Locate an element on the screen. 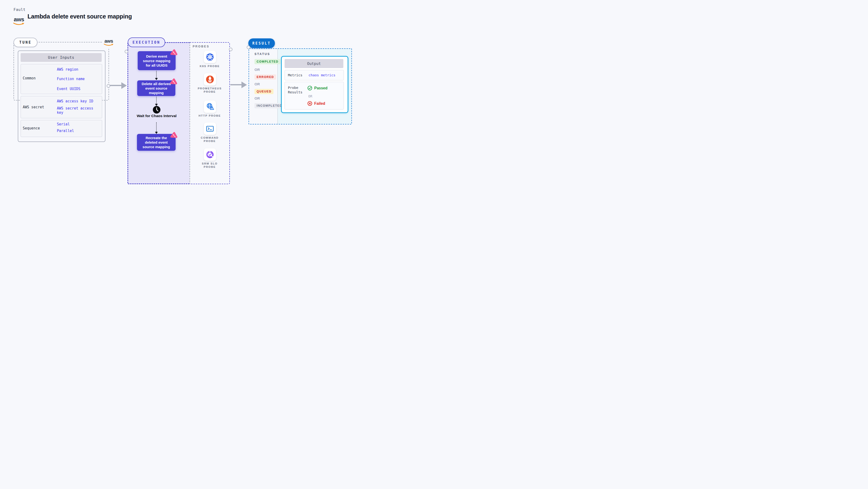 The height and width of the screenshot is (489, 868). row-sequence: Sequence Serial Parallel is located at coordinates (61, 129).